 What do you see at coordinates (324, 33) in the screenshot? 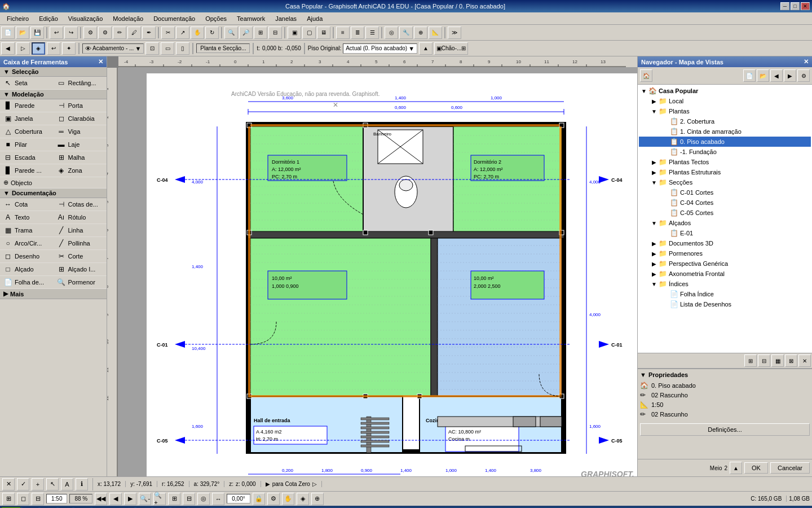
I see `view3-button: 🖥` at bounding box center [324, 33].